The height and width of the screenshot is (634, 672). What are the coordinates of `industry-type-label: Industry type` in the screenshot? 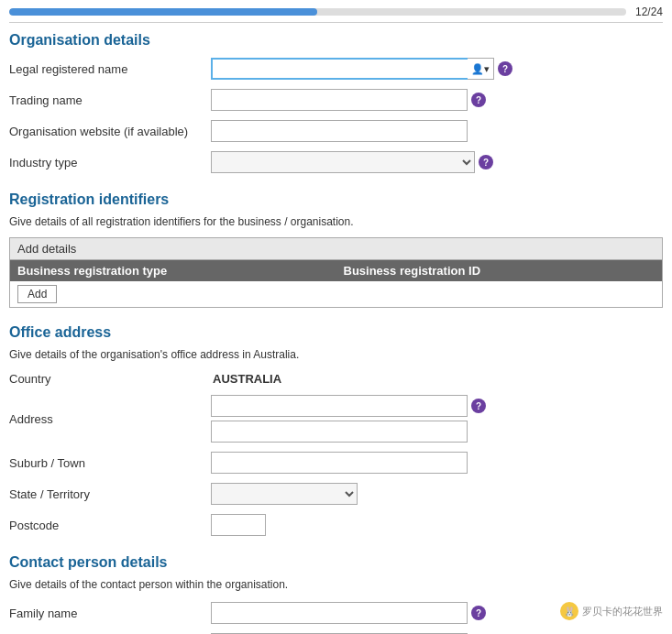 It's located at (110, 163).